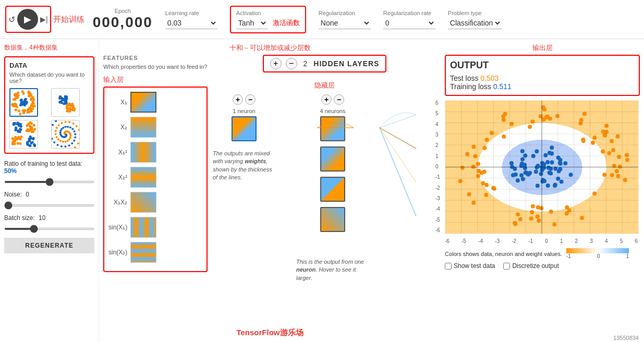 The height and width of the screenshot is (342, 644). Describe the element at coordinates (118, 252) in the screenshot. I see `feature-sinx2-label: sin(X₂)` at that location.